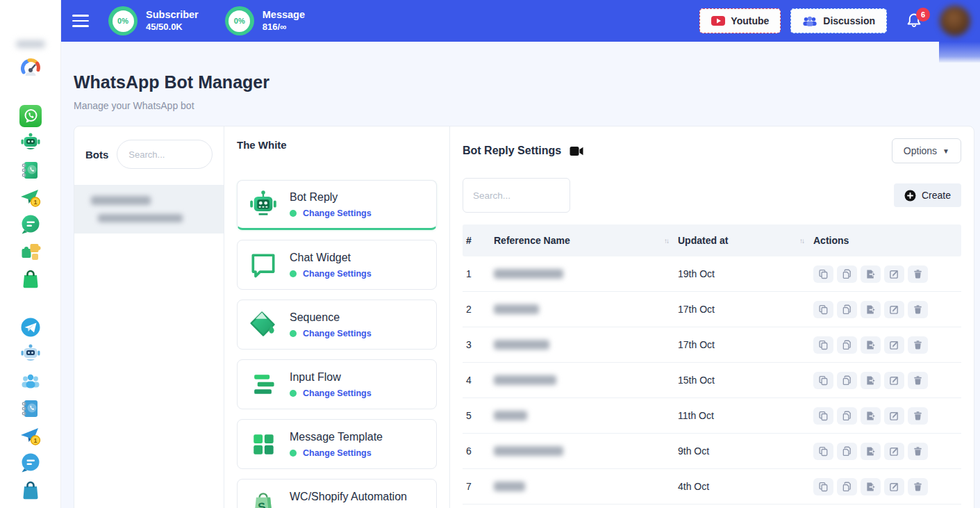 The height and width of the screenshot is (508, 980). Describe the element at coordinates (712, 486) in the screenshot. I see `table-row: 7 4th Oct` at that location.